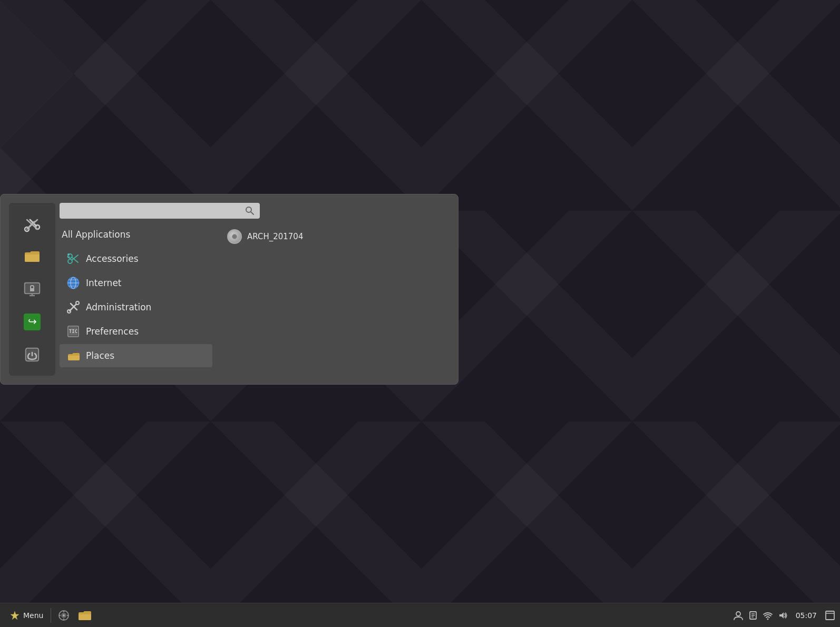  I want to click on taskbar-folder-button, so click(85, 615).